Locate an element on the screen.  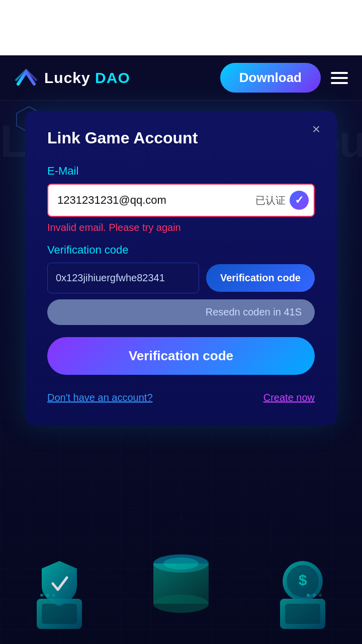
logo-text: Lucky DAO is located at coordinates (87, 78).